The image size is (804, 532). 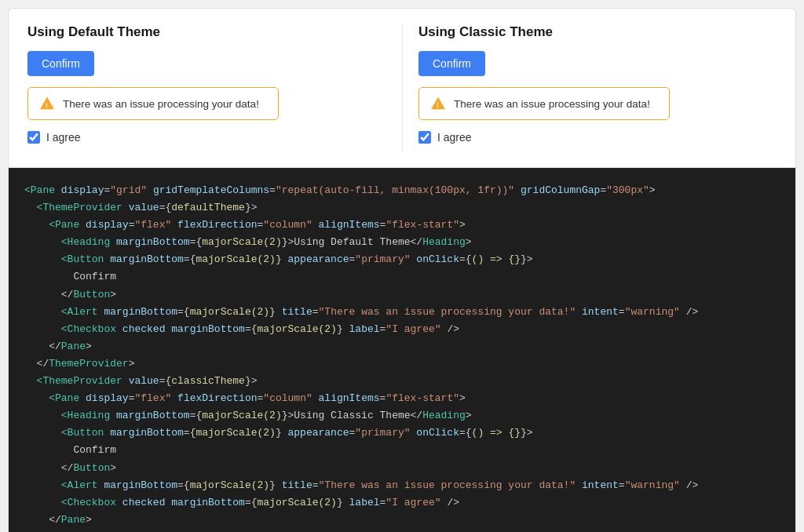 I want to click on classic-alert-text: There was an issue processing your data!, so click(x=552, y=104).